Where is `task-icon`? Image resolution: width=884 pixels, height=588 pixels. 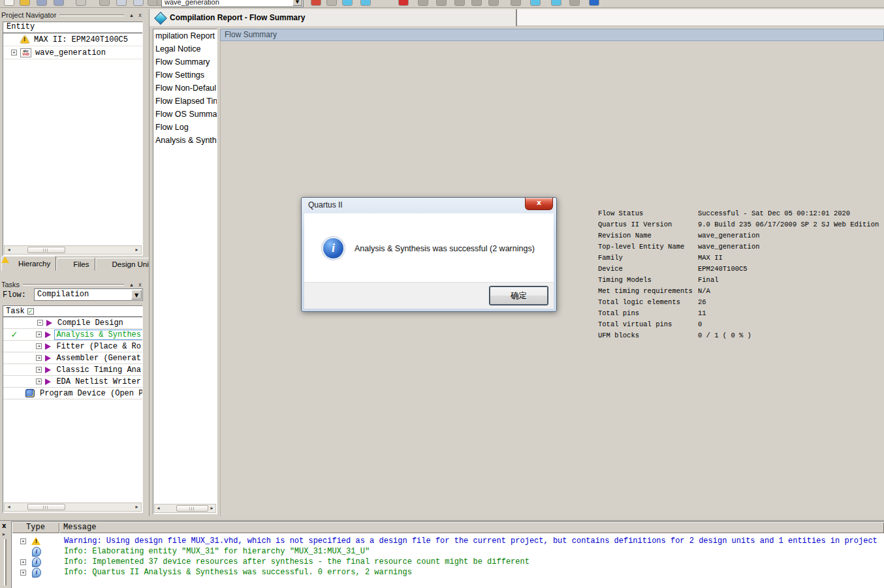 task-icon is located at coordinates (48, 382).